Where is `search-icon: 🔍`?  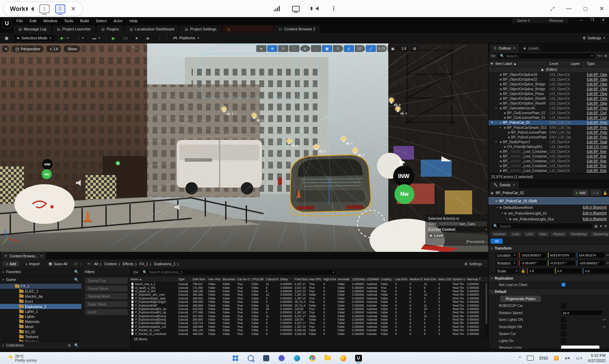 search-icon: 🔍 is located at coordinates (77, 280).